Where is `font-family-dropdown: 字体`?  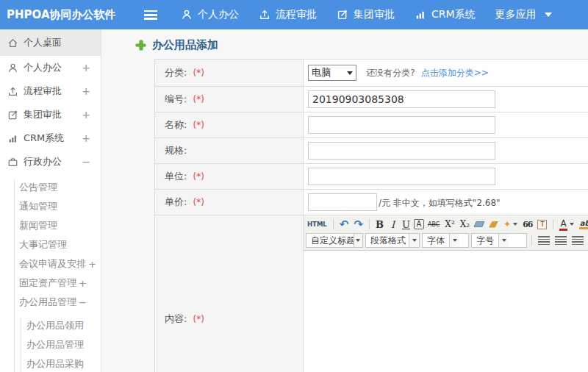 font-family-dropdown: 字体 is located at coordinates (445, 240).